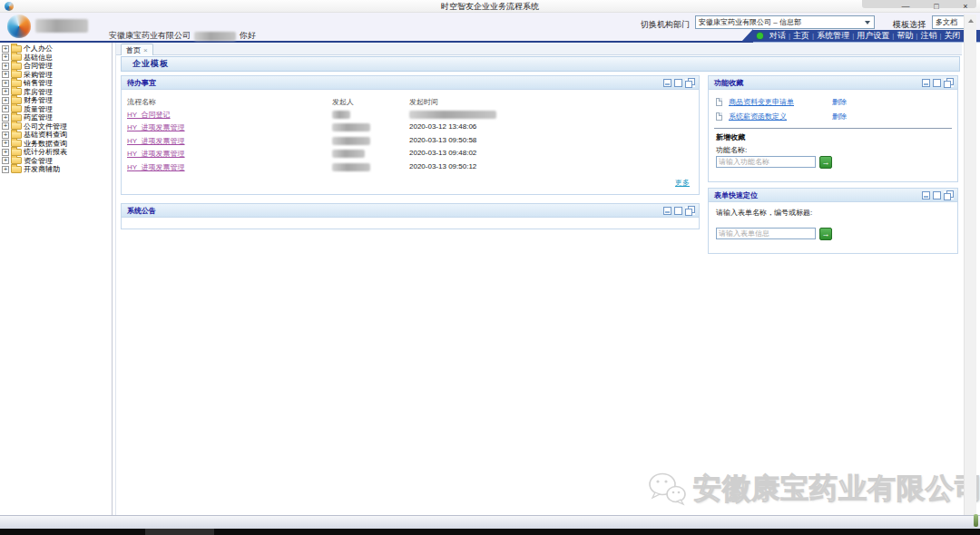 The image size is (980, 535). I want to click on more-link: 更多, so click(682, 183).